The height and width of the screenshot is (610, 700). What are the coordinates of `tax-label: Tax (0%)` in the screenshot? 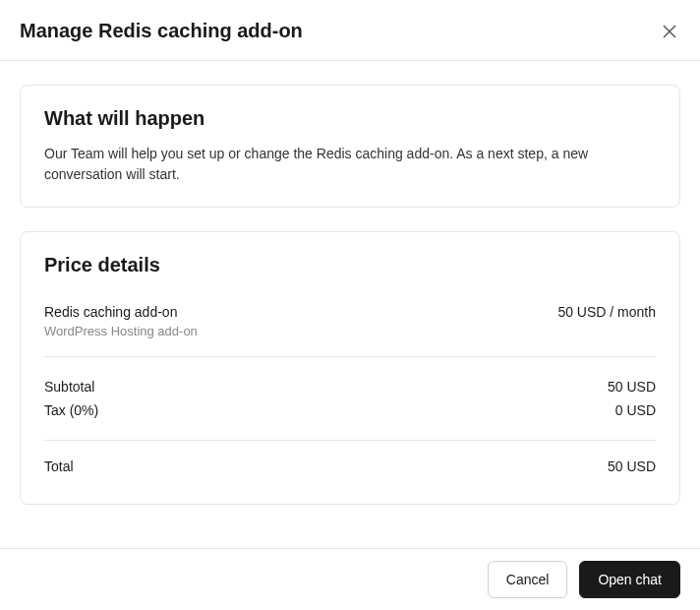 It's located at (71, 410).